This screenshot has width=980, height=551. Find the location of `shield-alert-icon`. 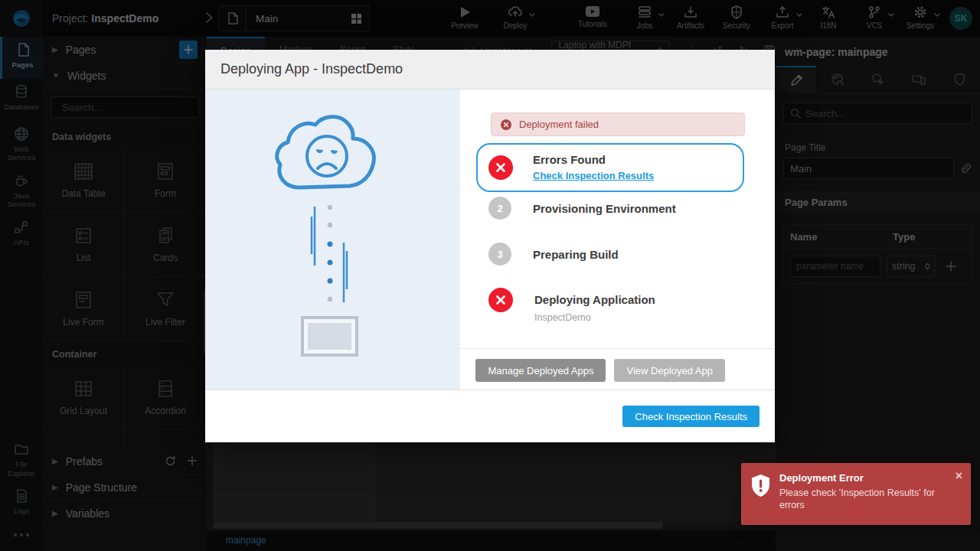

shield-alert-icon is located at coordinates (761, 485).